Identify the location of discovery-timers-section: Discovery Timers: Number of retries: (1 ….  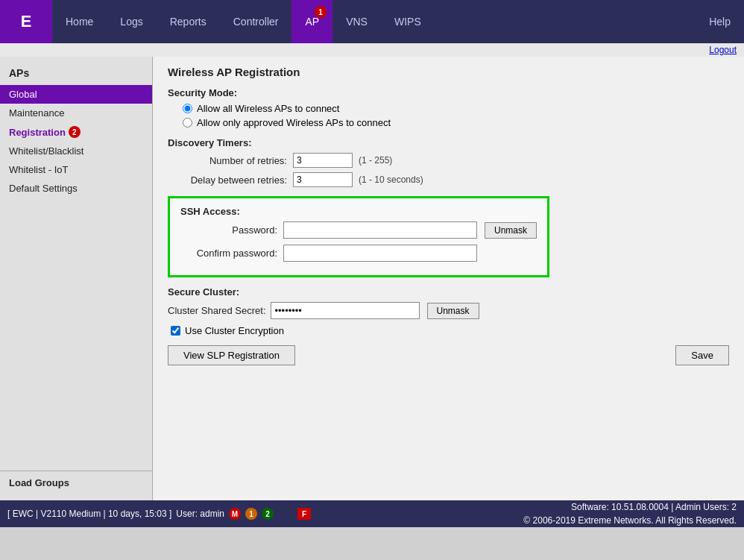
(449, 163).